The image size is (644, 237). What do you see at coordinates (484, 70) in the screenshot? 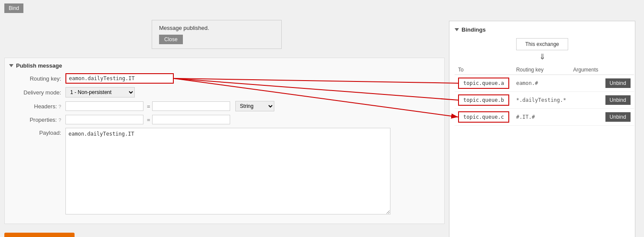
I see `to-column-header: To` at bounding box center [484, 70].